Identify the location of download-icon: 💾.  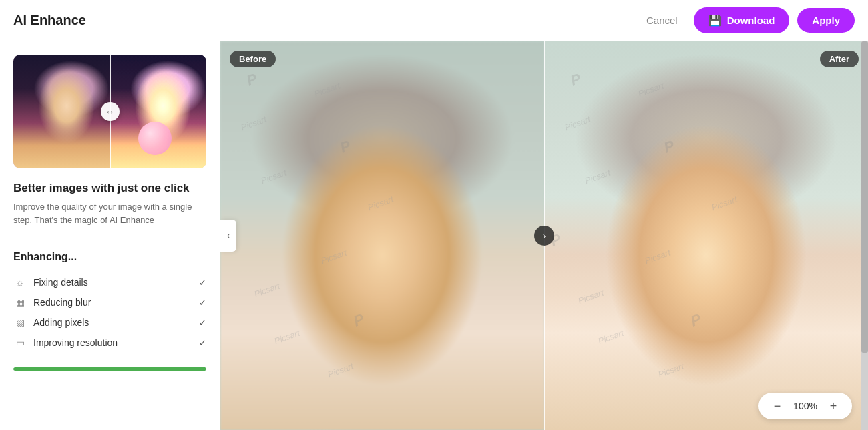
(715, 20).